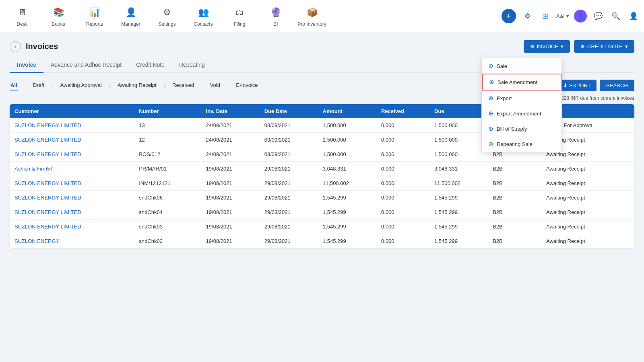 This screenshot has height=362, width=644. I want to click on col-number: Number, so click(167, 111).